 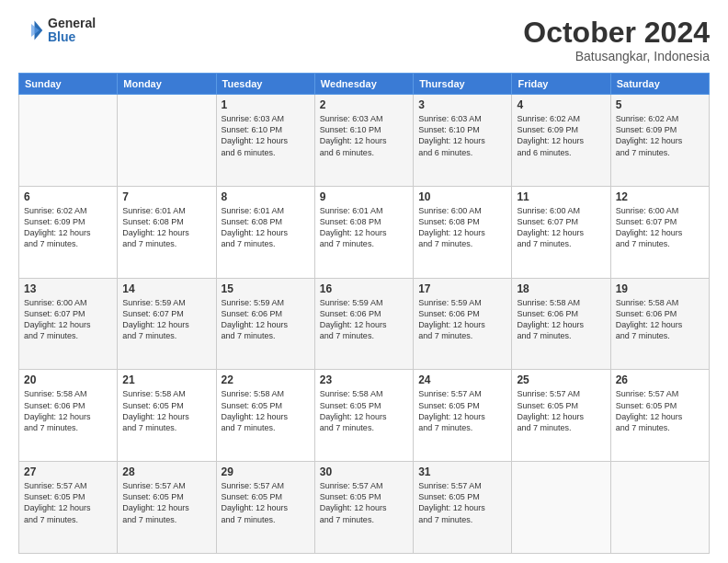 What do you see at coordinates (68, 324) in the screenshot?
I see `day-cell: 13Sunrise: 6:00 AM Sunset: 6:07 PM Dayli…` at bounding box center [68, 324].